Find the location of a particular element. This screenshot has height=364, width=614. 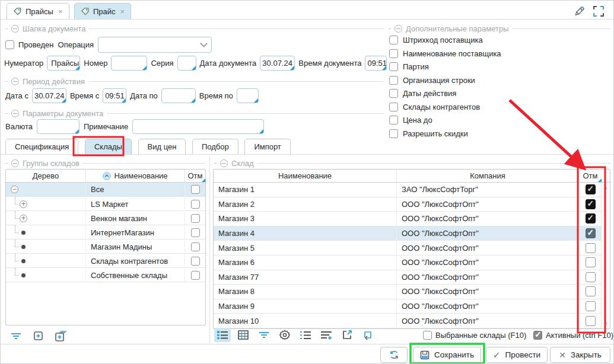

table-row: Магазин 10ООО "ЛюксСофтОпт" is located at coordinates (412, 321).